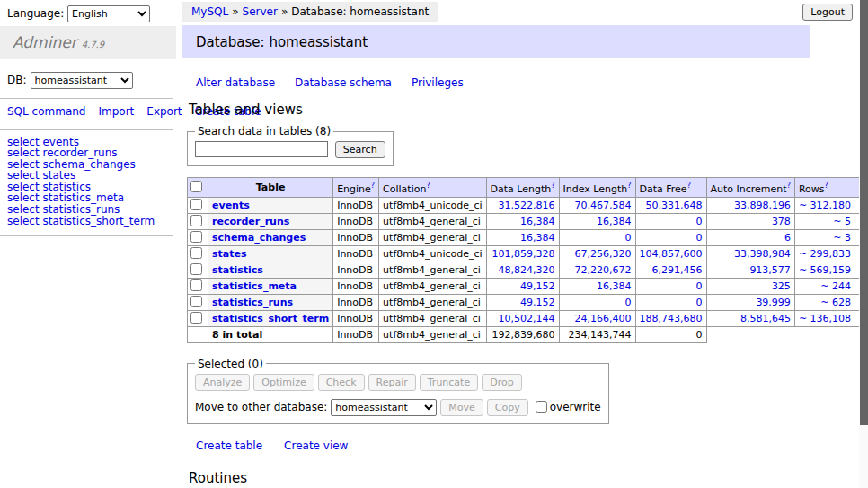 The width and height of the screenshot is (868, 488). Describe the element at coordinates (527, 270) in the screenshot. I see `data-length-link: 48,824,320` at that location.